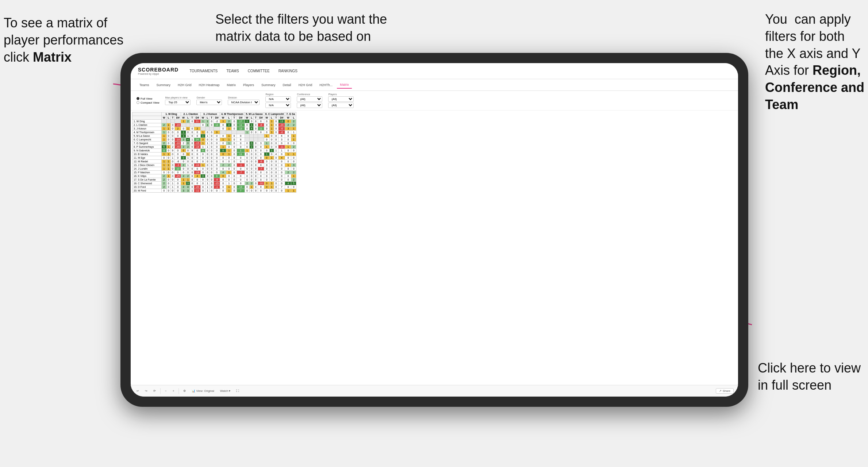 The width and height of the screenshot is (868, 467). Describe the element at coordinates (188, 118) in the screenshot. I see `sub-l-2: L` at that location.